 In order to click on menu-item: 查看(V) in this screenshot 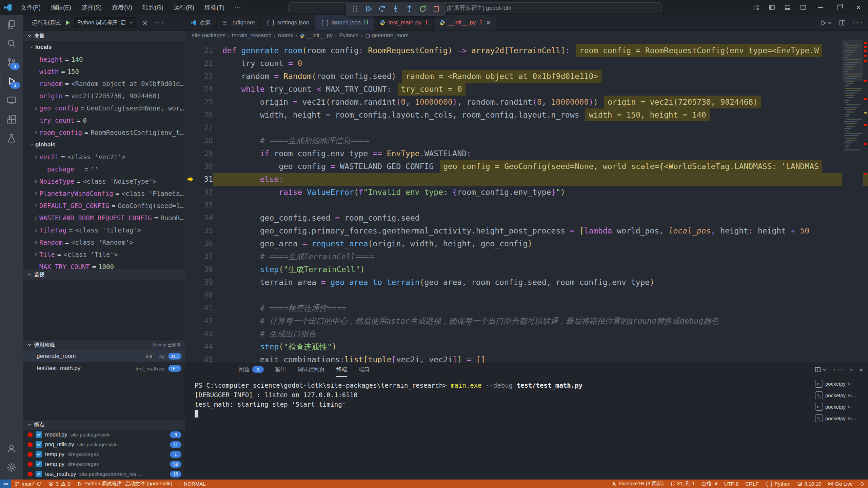, I will do `click(122, 7)`.